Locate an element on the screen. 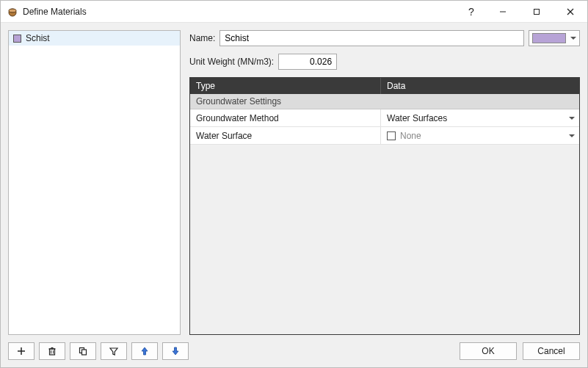  table-row: Water Surface None is located at coordinates (385, 136).